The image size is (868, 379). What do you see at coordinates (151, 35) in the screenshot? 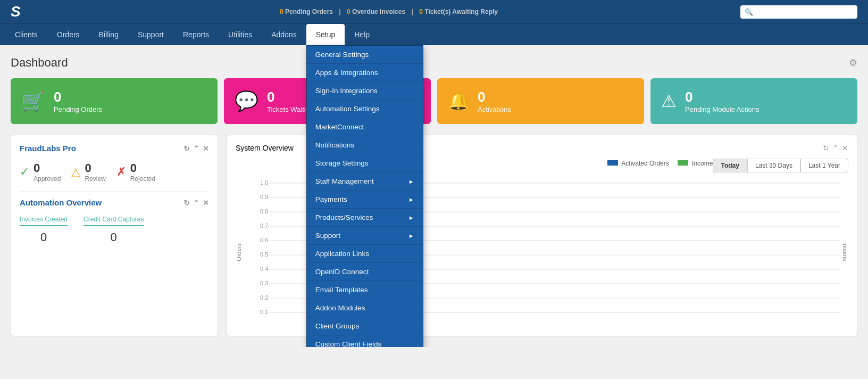
I see `nav-support: Support` at bounding box center [151, 35].